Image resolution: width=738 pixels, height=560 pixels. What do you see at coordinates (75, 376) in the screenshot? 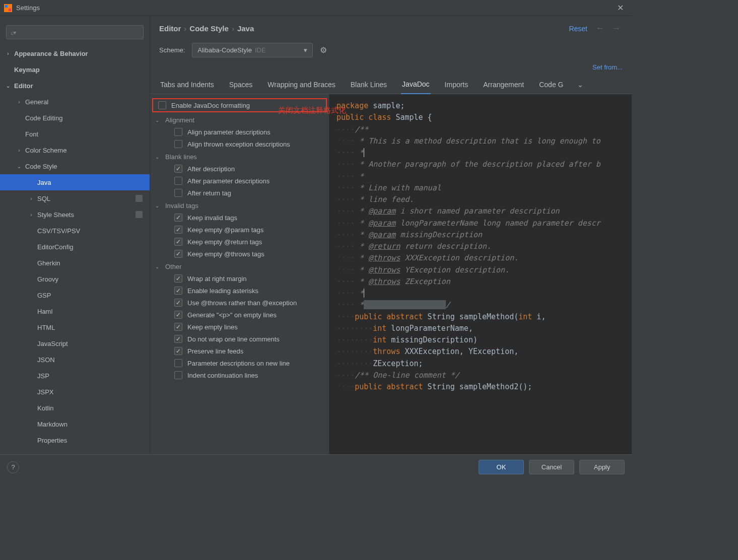
I see `sidebar-item-jsp: JSP` at bounding box center [75, 376].